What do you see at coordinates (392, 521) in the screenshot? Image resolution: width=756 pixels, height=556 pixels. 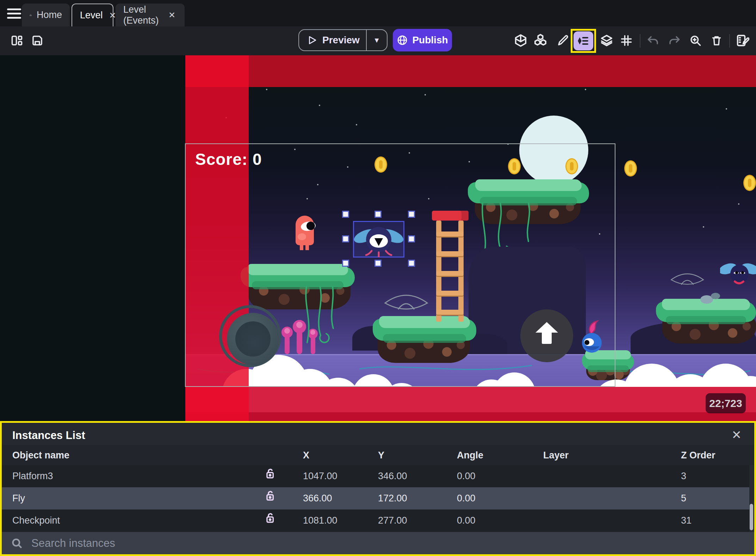 I see `instance-y: 277.00` at bounding box center [392, 521].